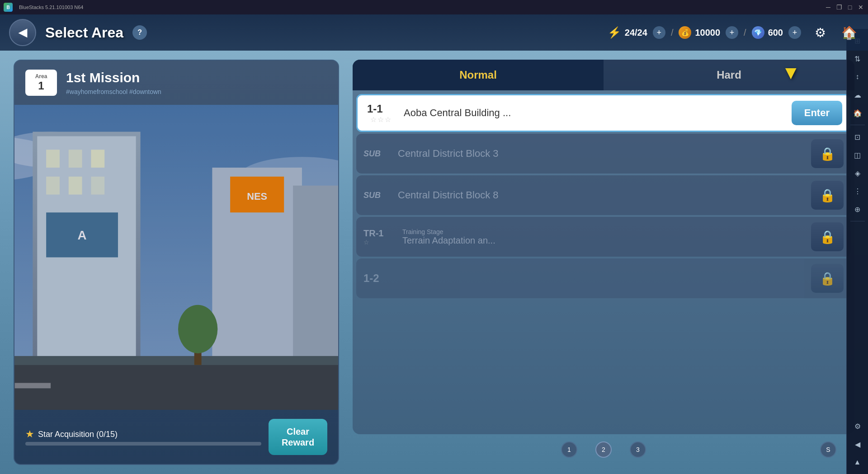 The image size is (868, 474). I want to click on mission-footer: ★ Star Acquisition (0/15) ClearReward, so click(176, 437).